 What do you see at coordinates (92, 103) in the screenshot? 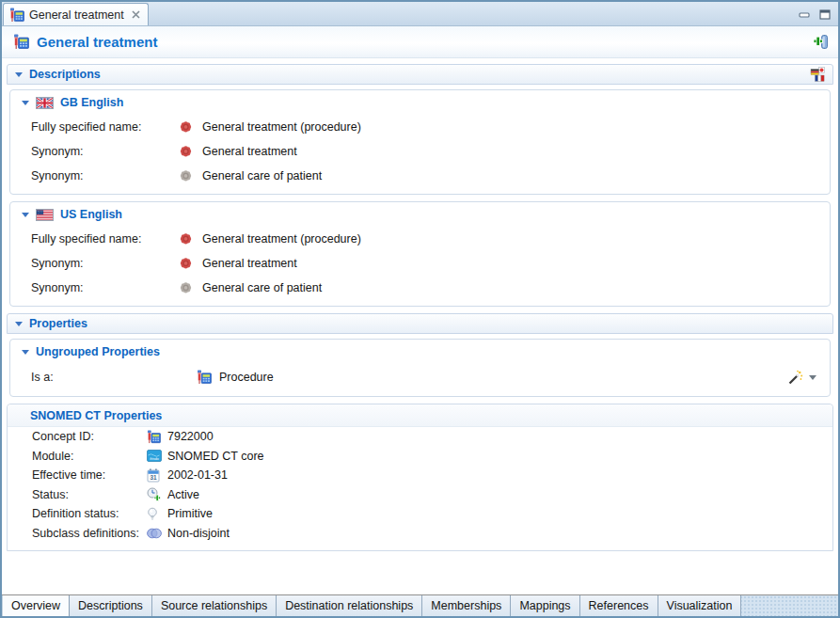
I see `language-group-gb-title: GB English` at bounding box center [92, 103].